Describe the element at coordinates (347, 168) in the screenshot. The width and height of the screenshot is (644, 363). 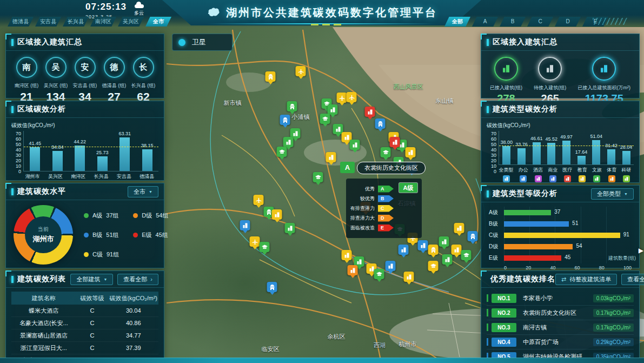
I see `map-tooltip-grade-badge: A` at that location.